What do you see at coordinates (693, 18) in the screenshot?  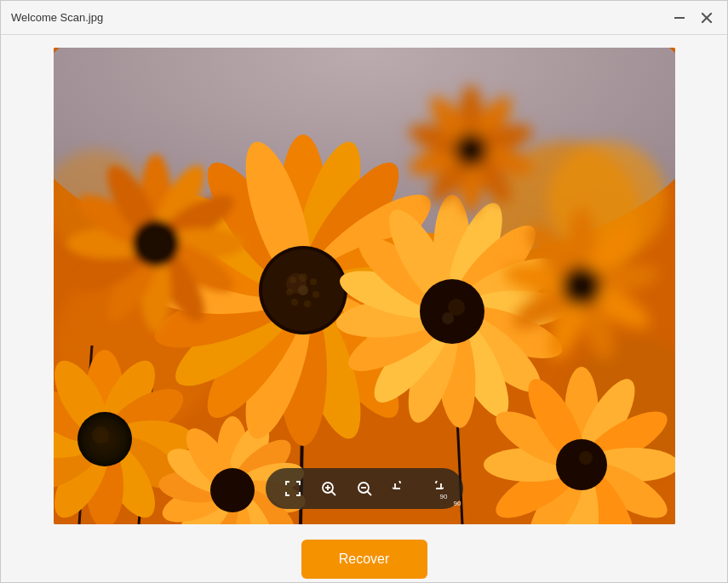 I see `window-controls` at bounding box center [693, 18].